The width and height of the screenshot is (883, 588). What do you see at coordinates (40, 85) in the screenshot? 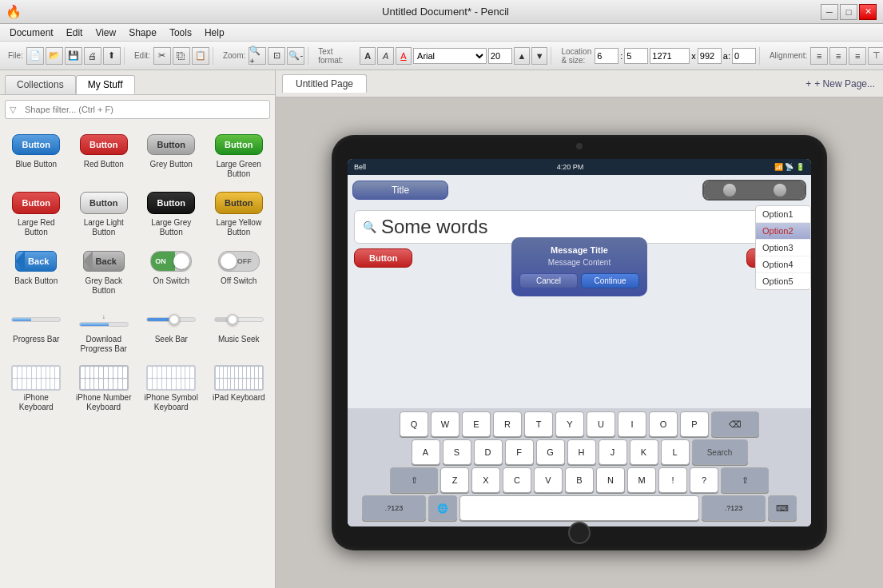
I see `tab-collections: Collections` at bounding box center [40, 85].